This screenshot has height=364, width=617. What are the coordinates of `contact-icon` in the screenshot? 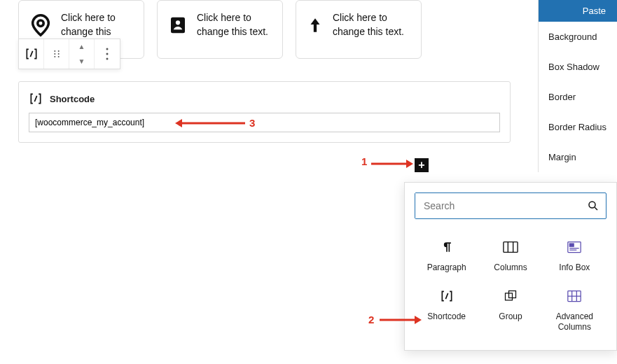 It's located at (178, 25).